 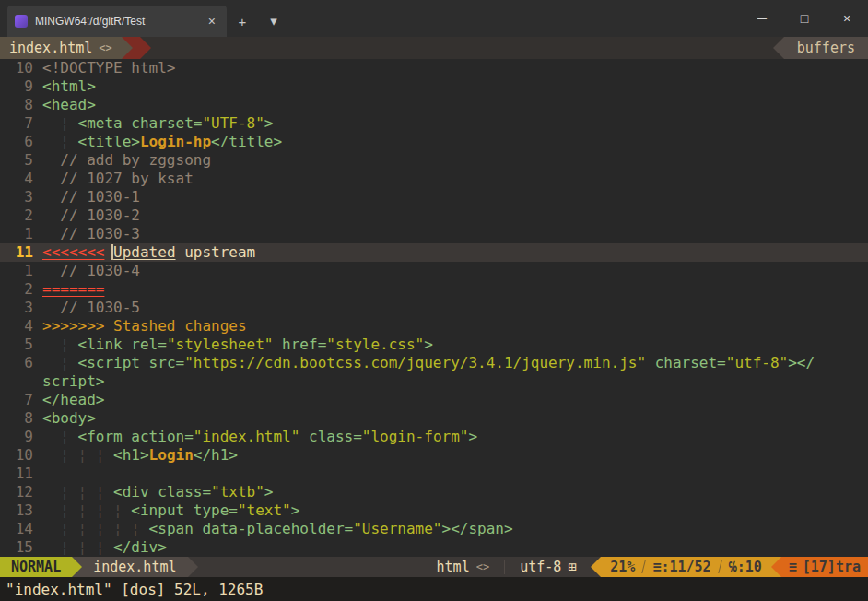 I want to click on code-text: // 1030-5, so click(x=91, y=308).